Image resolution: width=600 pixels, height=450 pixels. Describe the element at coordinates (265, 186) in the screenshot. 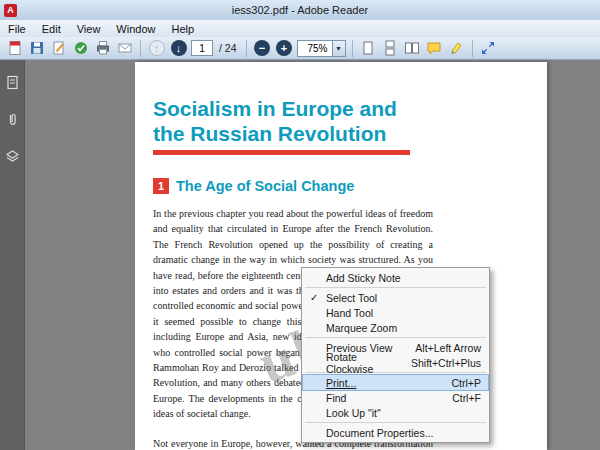

I see `section-title: The Age of Social Change` at that location.